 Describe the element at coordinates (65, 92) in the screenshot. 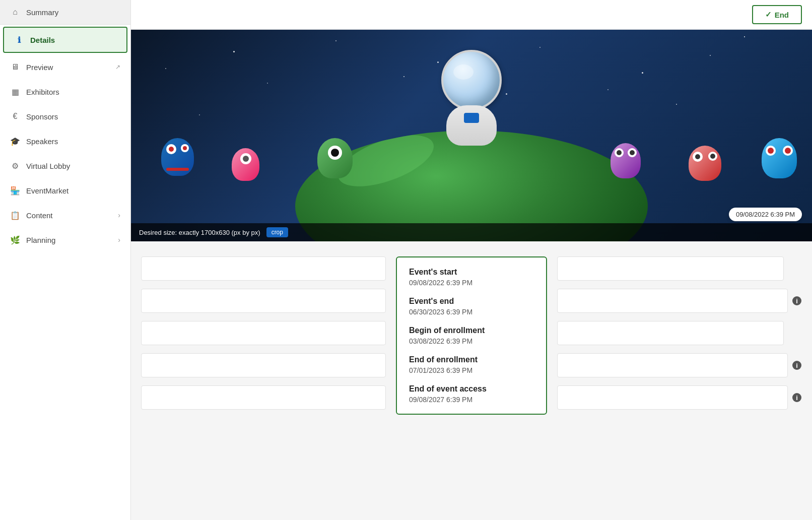

I see `sidebar-item-exhibitors: ▦ Exhibitors` at that location.